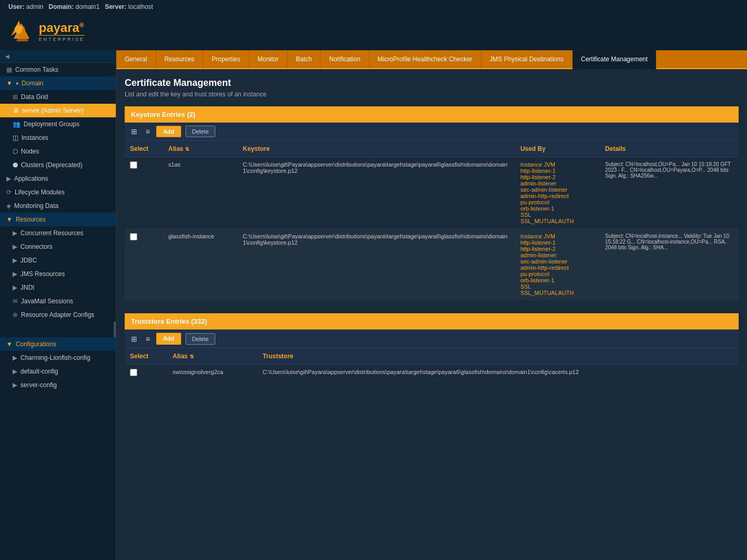 The width and height of the screenshot is (747, 560). I want to click on keystore-cell-details: Subject: CN=localhost-instance... Validi…, so click(669, 265).